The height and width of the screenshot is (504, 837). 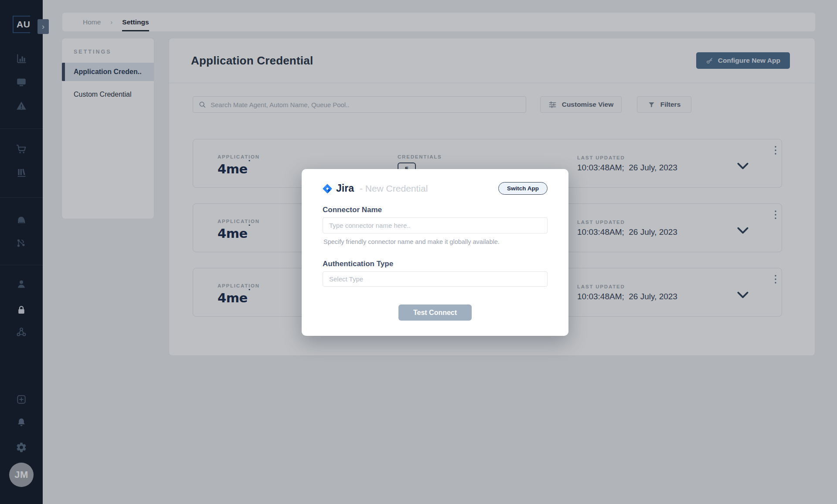 What do you see at coordinates (435, 253) in the screenshot?
I see `new-credential-modal: Jira - New Credential Switch App Connect…` at bounding box center [435, 253].